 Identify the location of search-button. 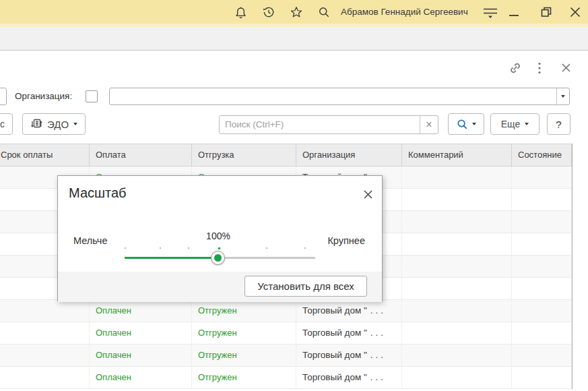
(466, 124).